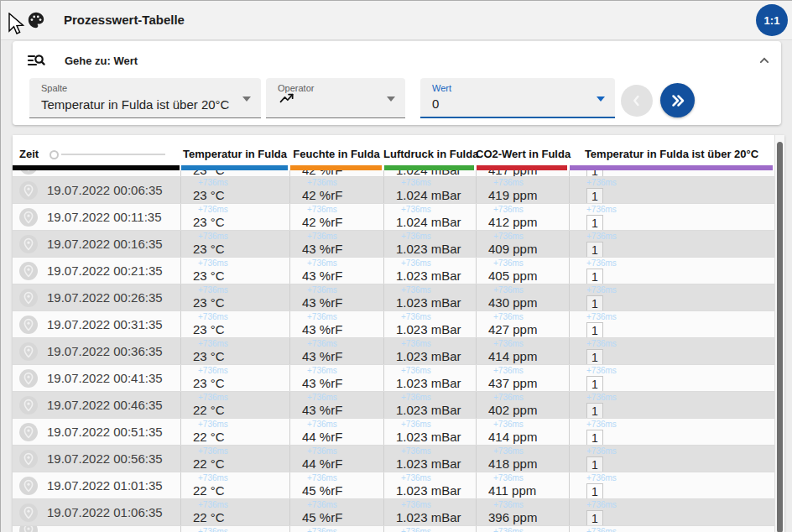 The image size is (792, 532). Describe the element at coordinates (393, 216) in the screenshot. I see `table-row: 19.07.2022 00:11:35+736ms23 °C+736ms42 %…` at that location.